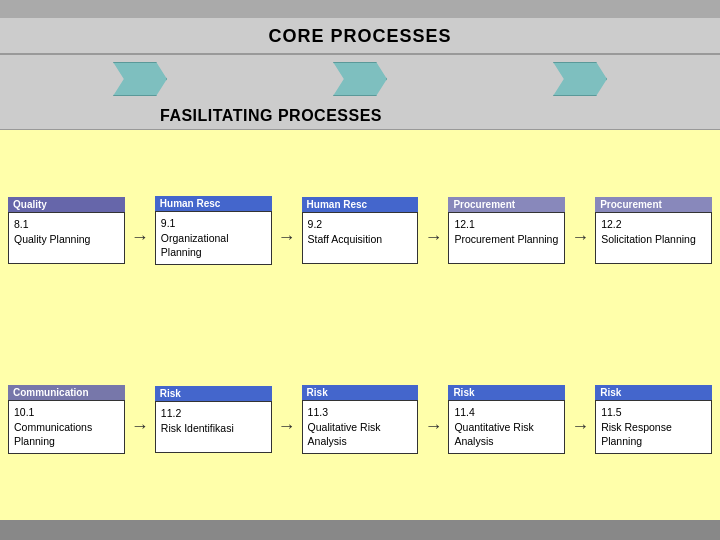 The height and width of the screenshot is (540, 720). I want to click on arrow-r2-3: →, so click(433, 426).